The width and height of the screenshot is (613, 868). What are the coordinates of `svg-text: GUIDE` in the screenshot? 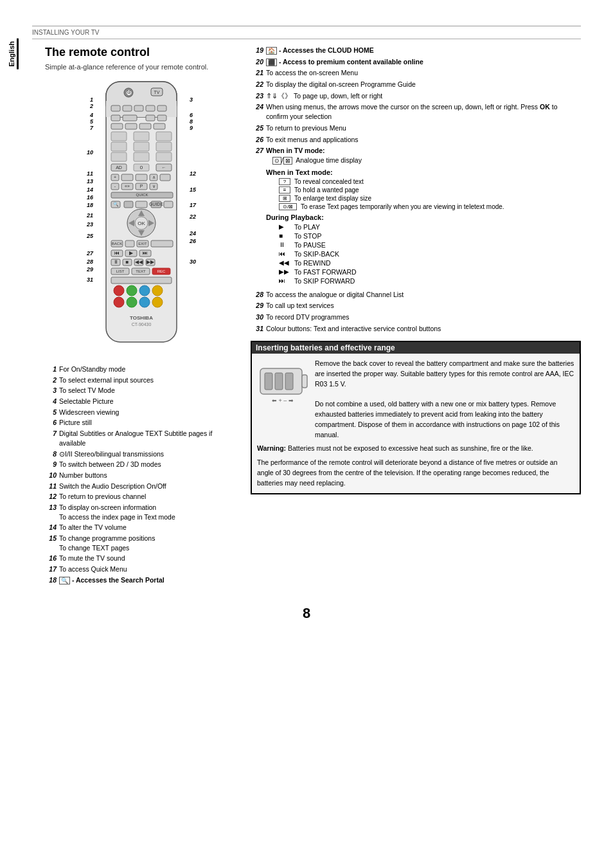 It's located at (157, 204).